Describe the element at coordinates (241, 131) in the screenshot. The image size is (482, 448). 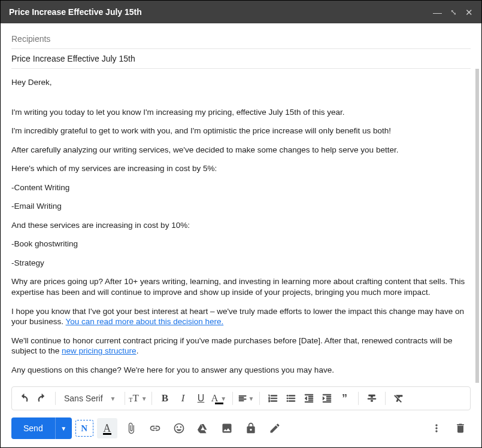
I see `body-paragraph: I'm incredibly grateful to get to work w…` at that location.